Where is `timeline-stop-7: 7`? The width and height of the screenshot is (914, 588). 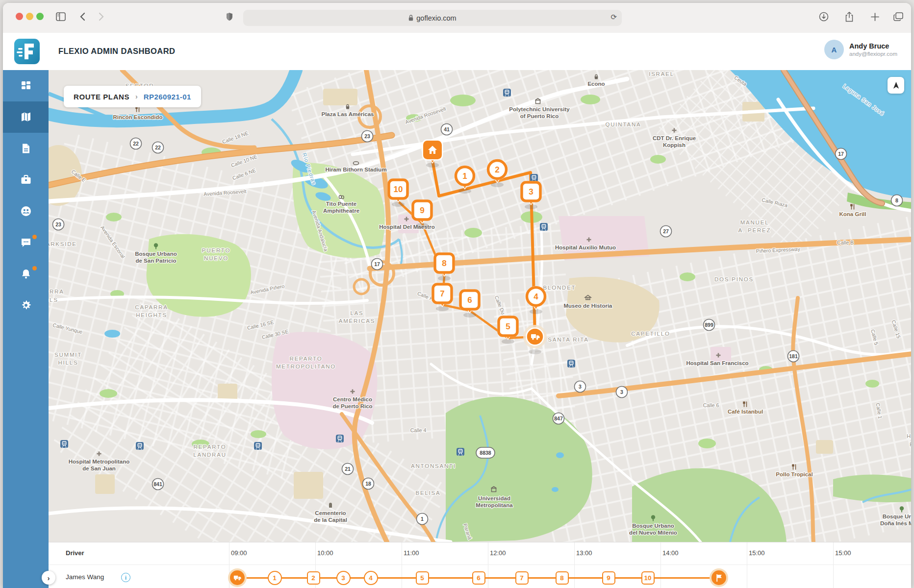 timeline-stop-7: 7 is located at coordinates (522, 578).